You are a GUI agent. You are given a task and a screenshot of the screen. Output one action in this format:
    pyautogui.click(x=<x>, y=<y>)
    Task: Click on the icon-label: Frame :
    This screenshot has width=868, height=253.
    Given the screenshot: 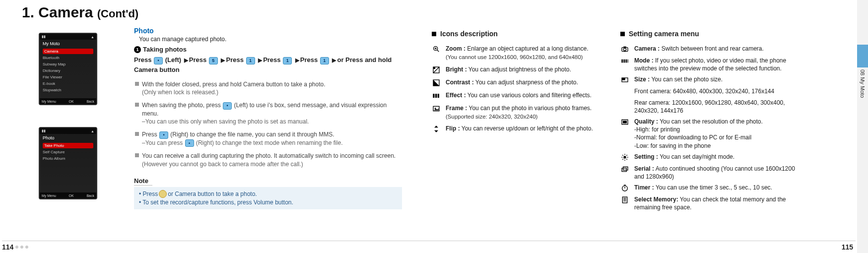 What is the action you would take?
    pyautogui.click(x=457, y=108)
    